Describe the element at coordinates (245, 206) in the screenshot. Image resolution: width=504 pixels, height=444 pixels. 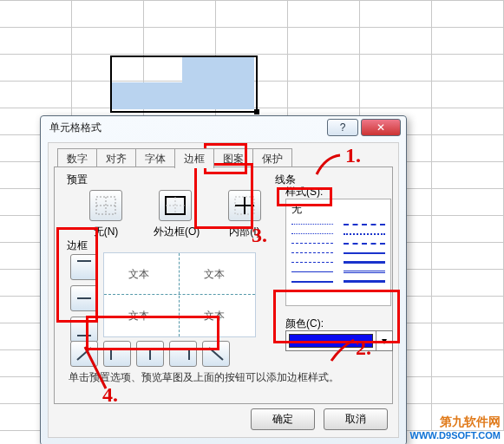
I see `preset-inner-icon` at that location.